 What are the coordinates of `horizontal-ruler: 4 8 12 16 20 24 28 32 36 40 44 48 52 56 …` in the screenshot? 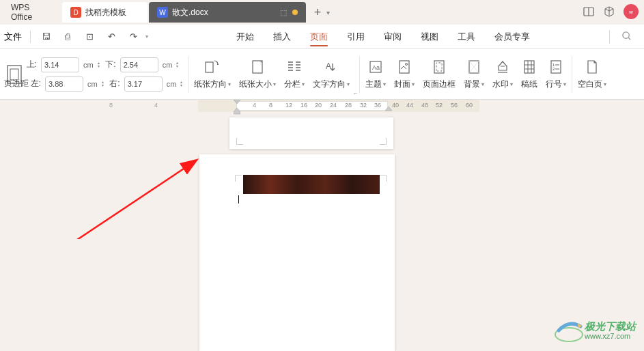 It's located at (339, 106).